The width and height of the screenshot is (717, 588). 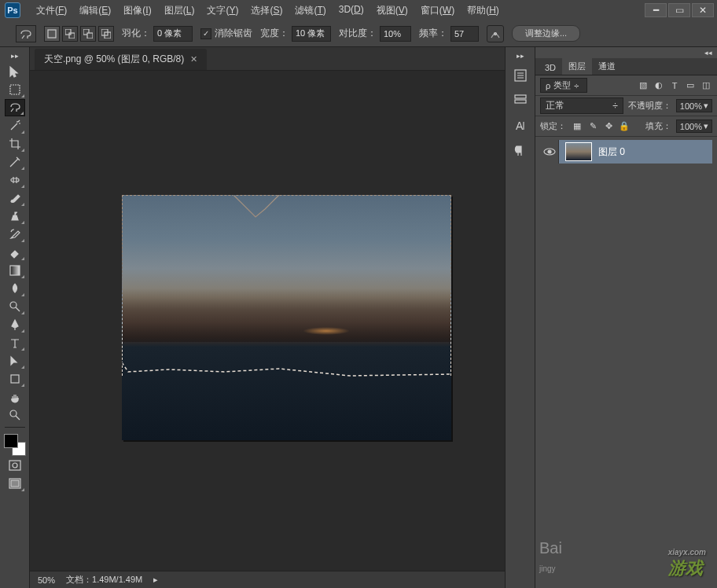 What do you see at coordinates (437, 11) in the screenshot?
I see `menu-w: 窗口(W)` at bounding box center [437, 11].